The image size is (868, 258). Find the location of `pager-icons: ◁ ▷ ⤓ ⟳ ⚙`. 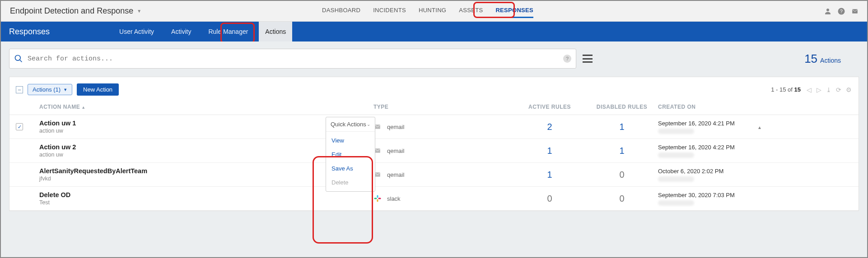

pager-icons: ◁ ▷ ⤓ ⟳ ⚙ is located at coordinates (829, 90).